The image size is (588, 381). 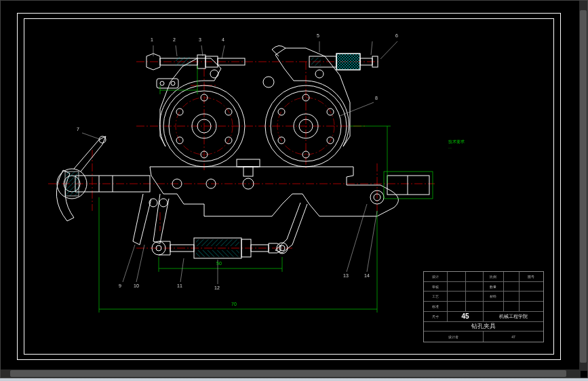 I want to click on scrollbar-horizontal, so click(x=290, y=374).